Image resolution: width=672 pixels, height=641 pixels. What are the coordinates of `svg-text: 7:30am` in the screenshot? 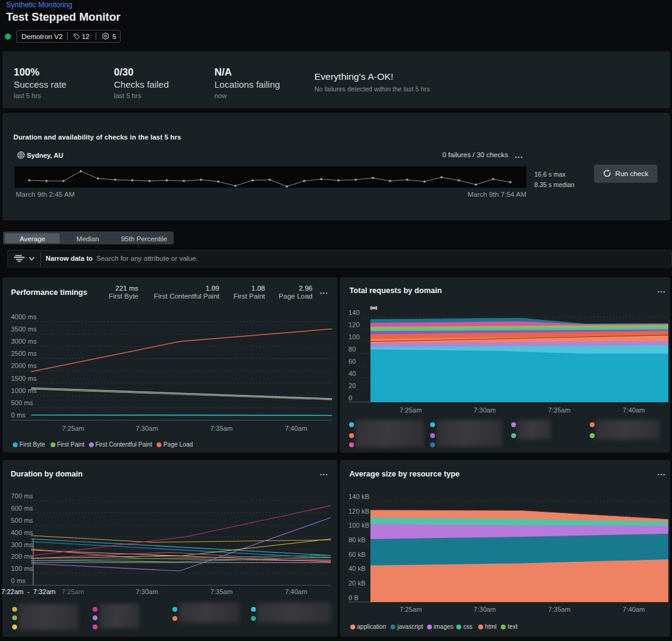 It's located at (485, 609).